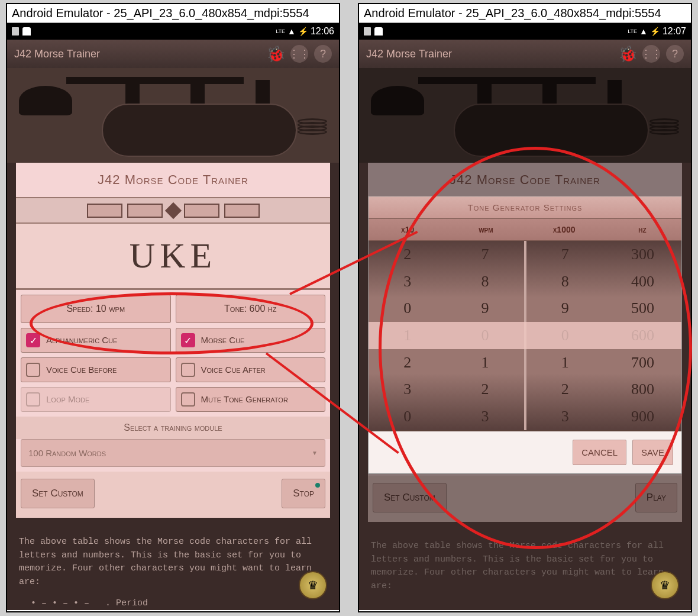  What do you see at coordinates (525, 207) in the screenshot?
I see `dialog-title: Tone Generator Settings` at bounding box center [525, 207].